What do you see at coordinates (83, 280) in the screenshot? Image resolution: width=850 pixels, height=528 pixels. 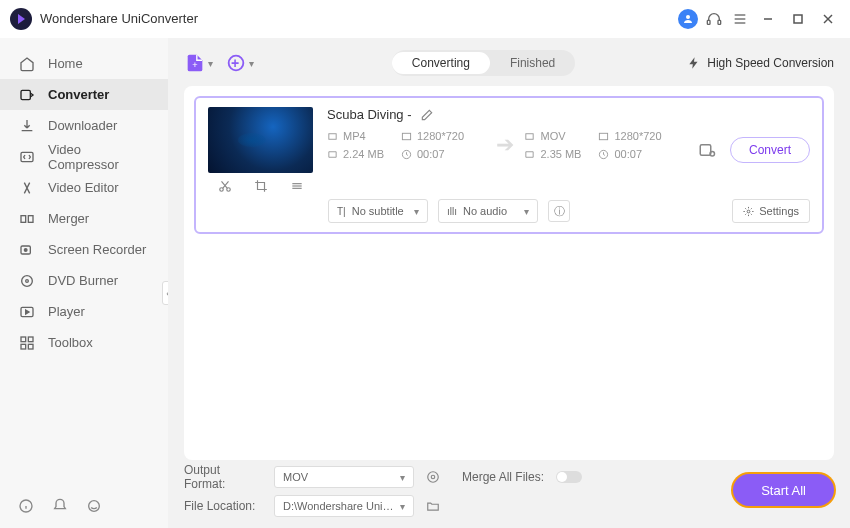 I see `sidebar-item-label: DVD Burner` at bounding box center [83, 280].